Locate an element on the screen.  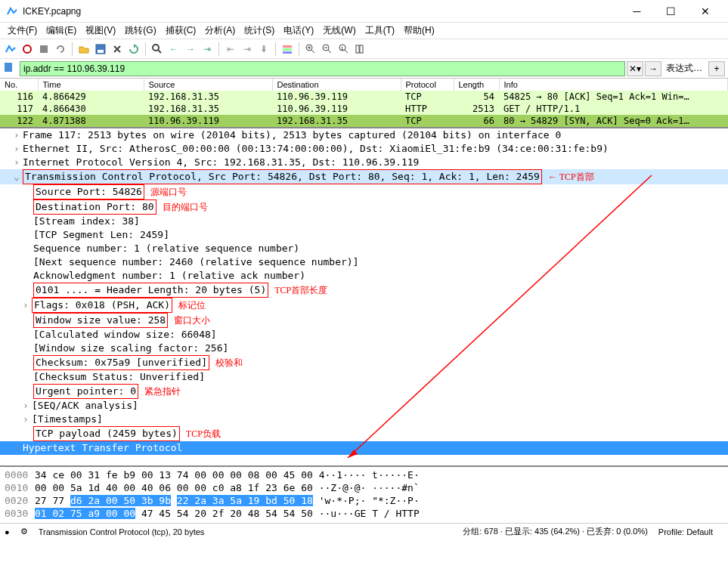
zoom-reset-icon: 1 is located at coordinates (344, 49).